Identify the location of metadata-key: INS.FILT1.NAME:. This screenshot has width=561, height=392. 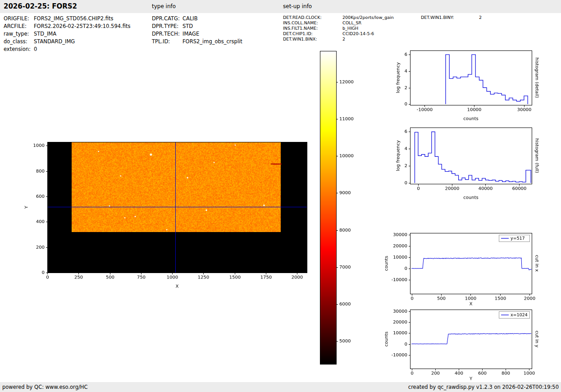
(313, 28).